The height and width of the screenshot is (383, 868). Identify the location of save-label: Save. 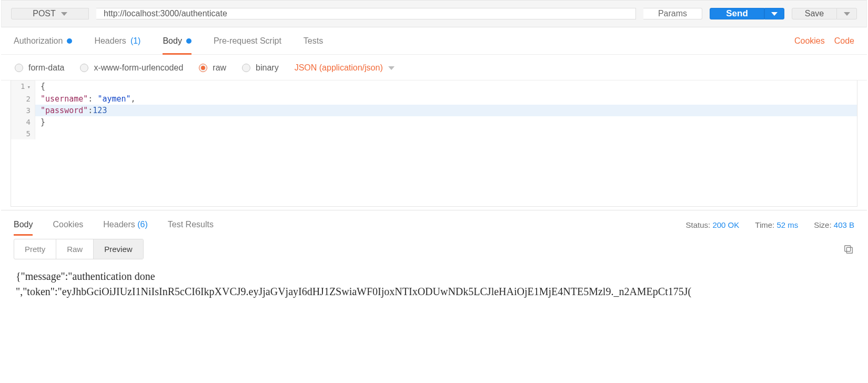
(814, 14).